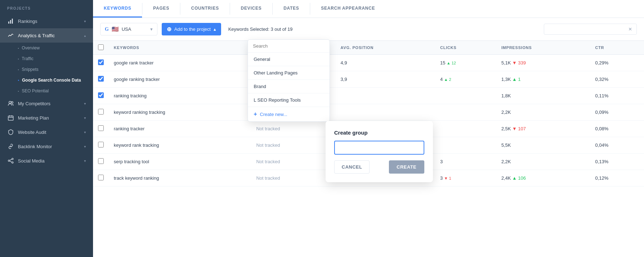  Describe the element at coordinates (289, 100) in the screenshot. I see `dropdown-item-l-seo: L SEO Reporting Tools` at that location.